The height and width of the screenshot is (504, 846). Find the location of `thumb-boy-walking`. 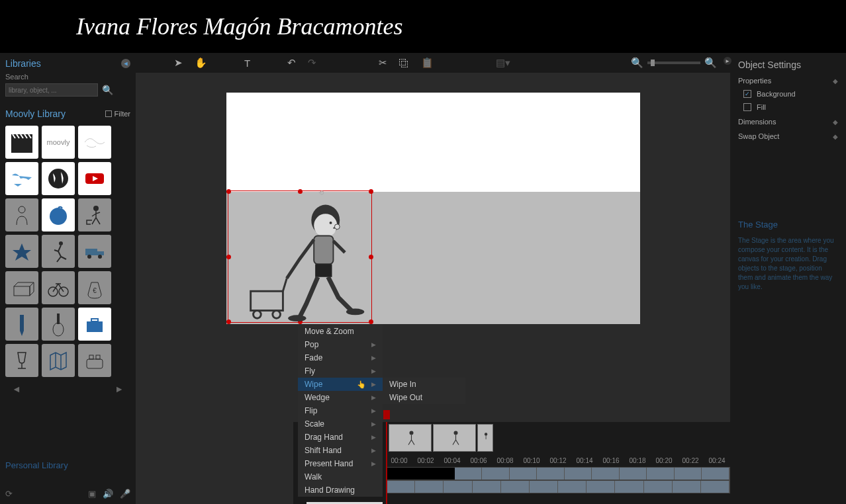

thumb-boy-walking is located at coordinates (95, 215).